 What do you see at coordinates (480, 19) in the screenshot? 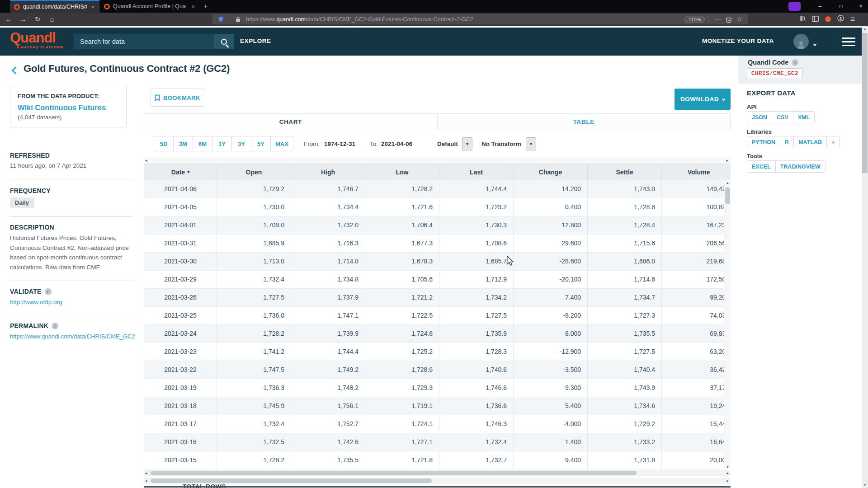
I see `url-bar: https://www.quandl.com/data/CHRIS/CME_GC…` at bounding box center [480, 19].